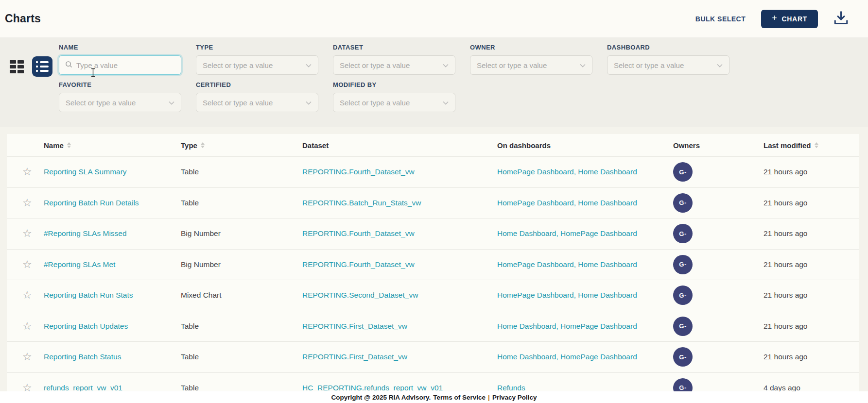 This screenshot has height=403, width=868. I want to click on table-row: ☆ Reporting Batch Run Stats Mixed Chart …, so click(433, 295).